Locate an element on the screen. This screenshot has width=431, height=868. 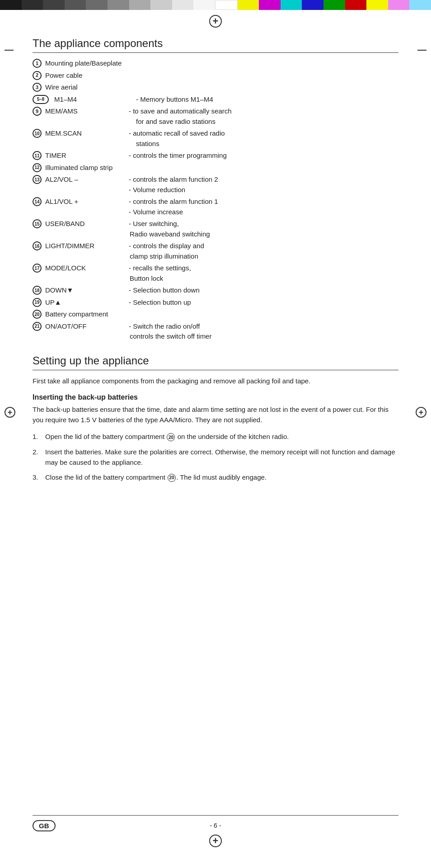
item-number: 2 is located at coordinates (37, 75).